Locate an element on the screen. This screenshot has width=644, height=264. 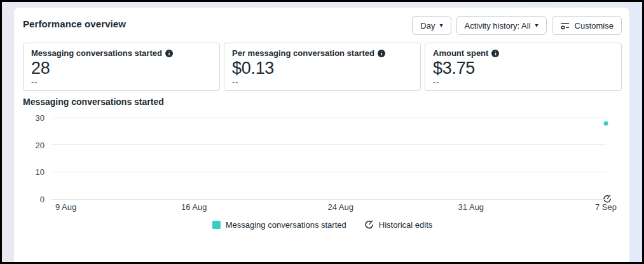
legend-label: Messaging conversations started is located at coordinates (286, 225).